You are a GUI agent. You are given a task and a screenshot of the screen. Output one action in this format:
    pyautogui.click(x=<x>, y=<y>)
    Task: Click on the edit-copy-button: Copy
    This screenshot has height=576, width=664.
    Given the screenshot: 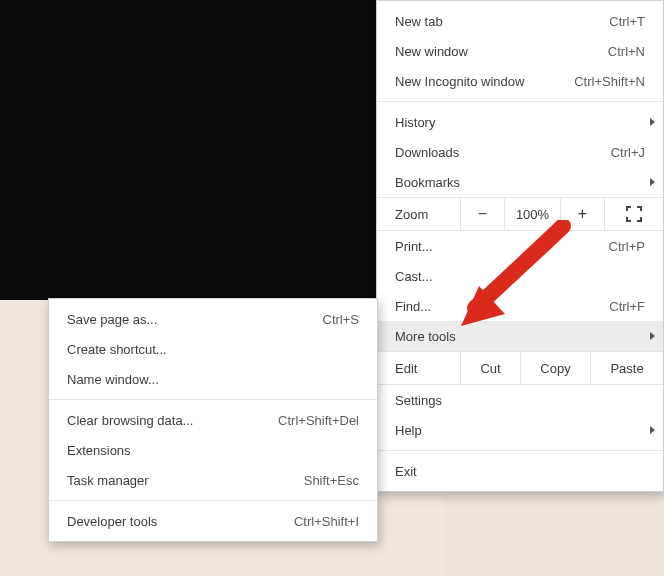 What is the action you would take?
    pyautogui.click(x=556, y=368)
    